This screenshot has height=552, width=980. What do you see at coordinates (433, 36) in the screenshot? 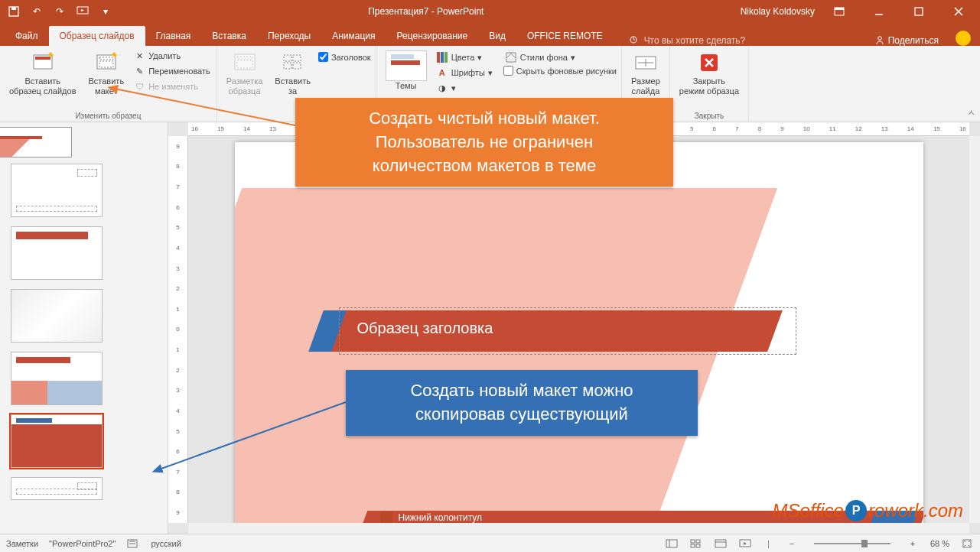
I see `tab-review: Рецензирование` at bounding box center [433, 36].